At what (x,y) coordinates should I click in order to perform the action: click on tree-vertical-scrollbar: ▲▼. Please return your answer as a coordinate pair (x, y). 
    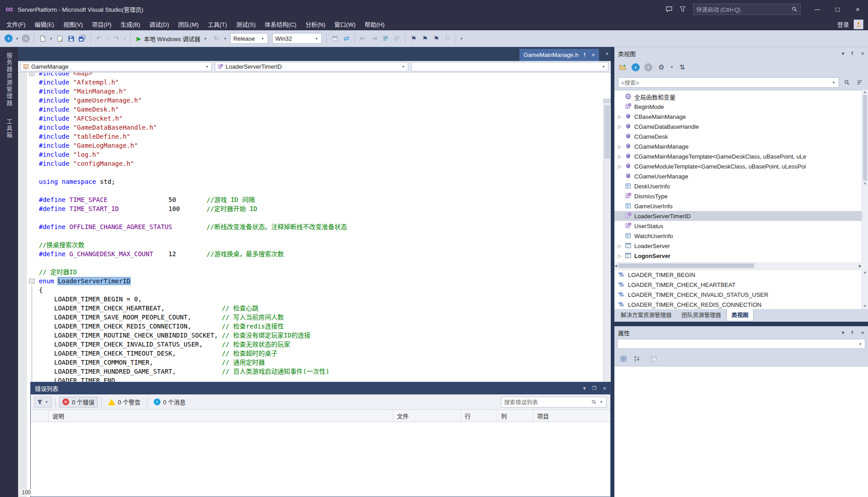
    Looking at the image, I should click on (865, 176).